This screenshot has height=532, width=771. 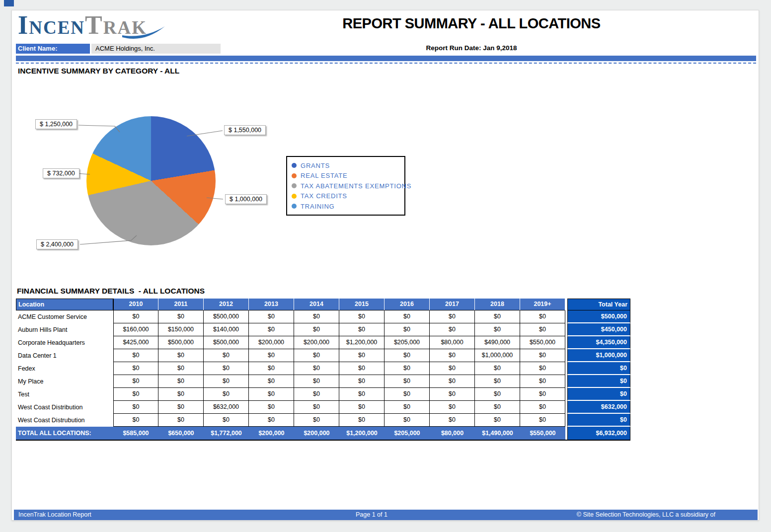 I want to click on total-value-cell: $550,000, so click(x=542, y=433).